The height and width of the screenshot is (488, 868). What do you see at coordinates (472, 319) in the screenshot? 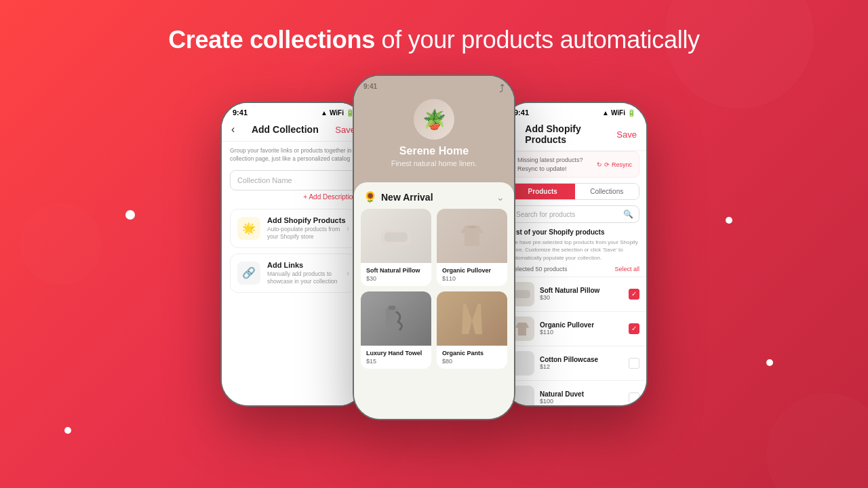
I see `product-img-pants` at bounding box center [472, 319].